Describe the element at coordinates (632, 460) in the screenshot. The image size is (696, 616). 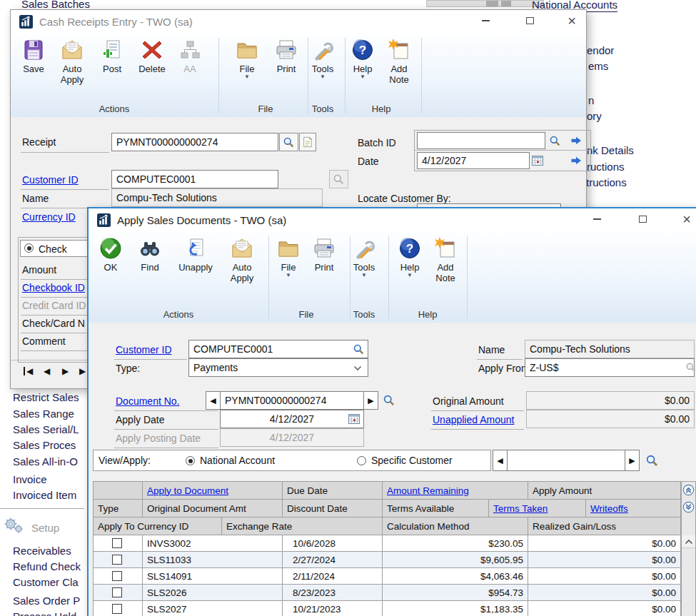
I see `customer-next-button: ▶` at that location.